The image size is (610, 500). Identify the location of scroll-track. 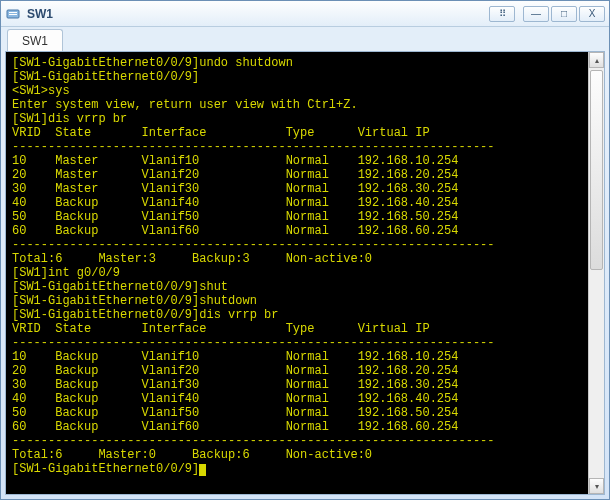
(596, 273).